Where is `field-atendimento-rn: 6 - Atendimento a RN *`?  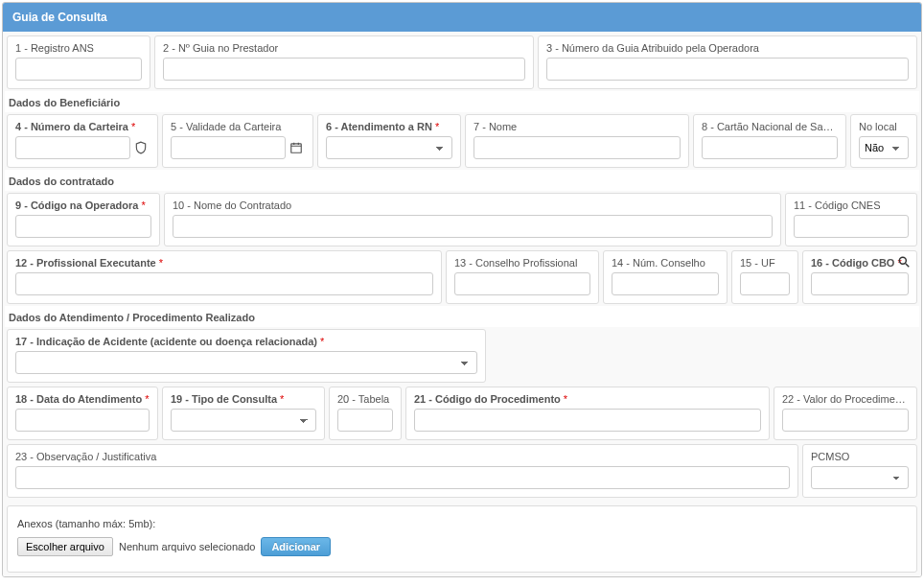 field-atendimento-rn: 6 - Atendimento a RN * is located at coordinates (389, 141).